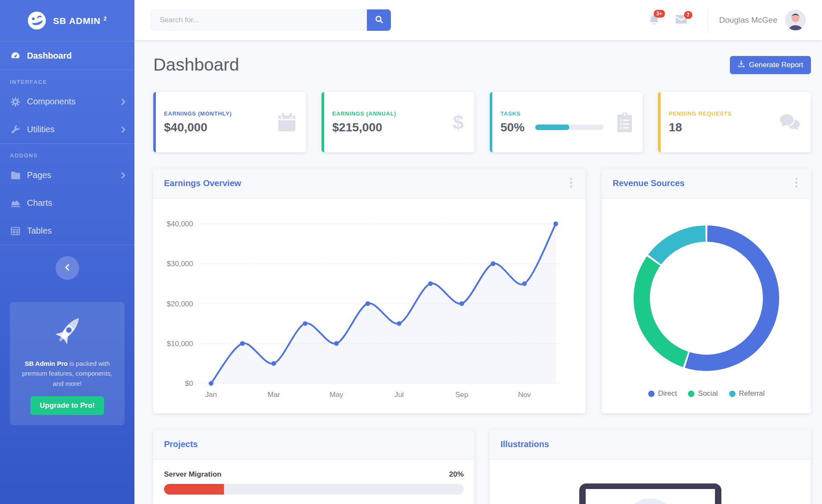  Describe the element at coordinates (771, 65) in the screenshot. I see `generate-report-button: Generate Report` at that location.